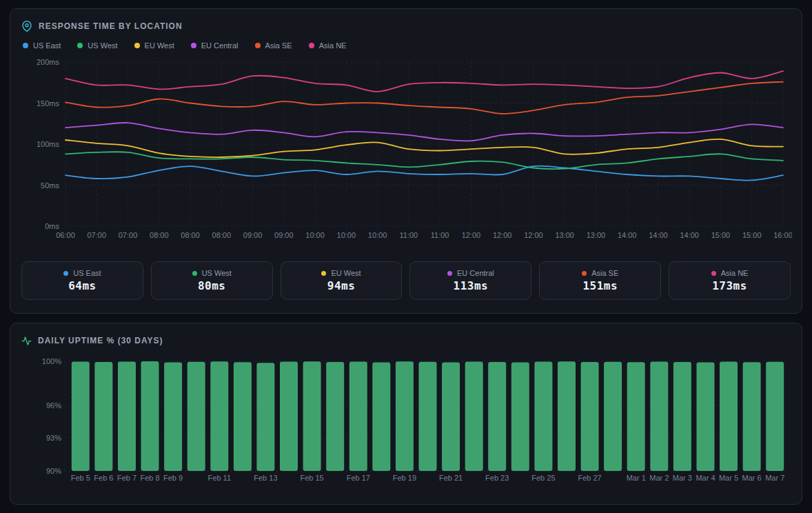  I want to click on x-axis-label: Feb 17, so click(358, 478).